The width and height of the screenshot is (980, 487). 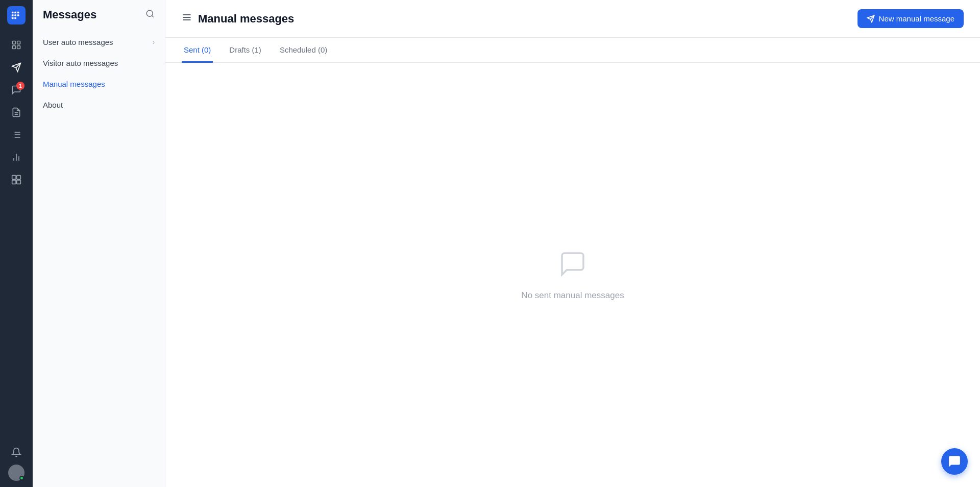 What do you see at coordinates (16, 45) in the screenshot?
I see `contacts-nav-icon` at bounding box center [16, 45].